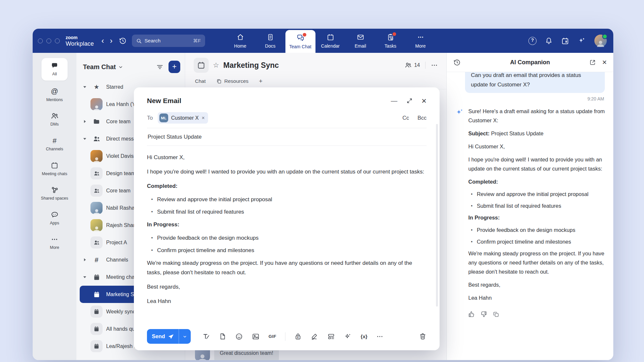 This screenshot has height=362, width=644. I want to click on help-icon, so click(532, 41).